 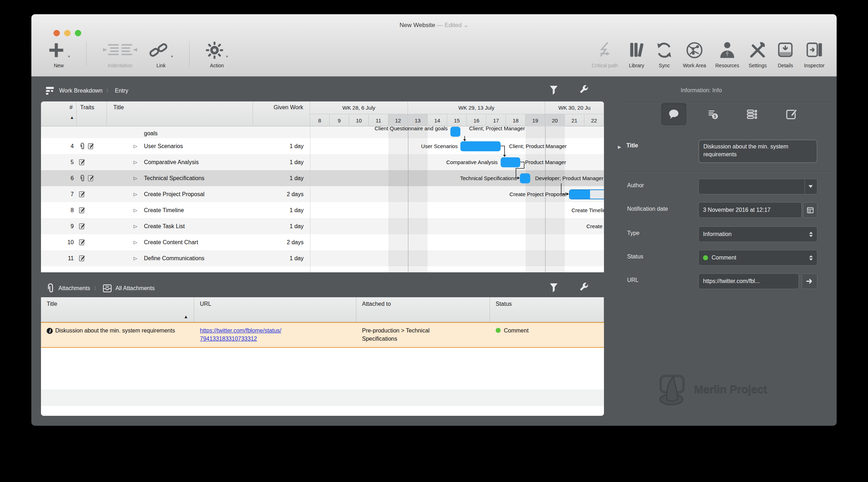 I want to click on week-header: WK 29, 13 July, so click(x=477, y=108).